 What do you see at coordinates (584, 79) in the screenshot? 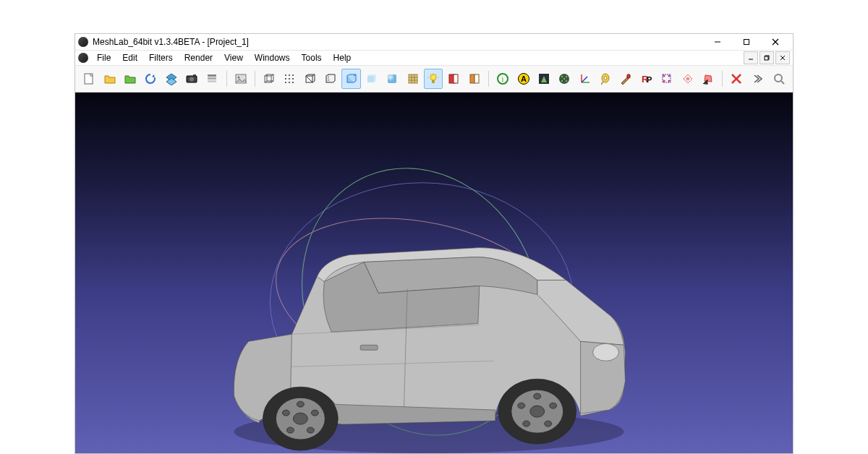
I see `axis-icon` at bounding box center [584, 79].